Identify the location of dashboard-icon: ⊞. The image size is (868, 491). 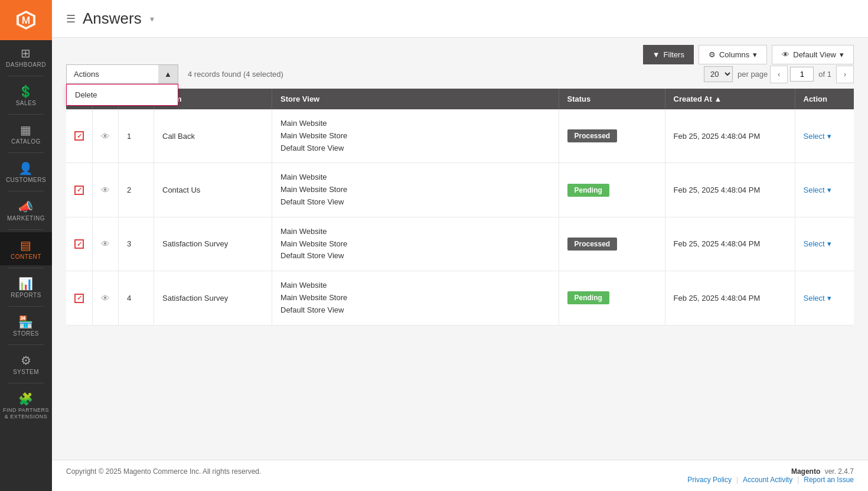
(26, 53).